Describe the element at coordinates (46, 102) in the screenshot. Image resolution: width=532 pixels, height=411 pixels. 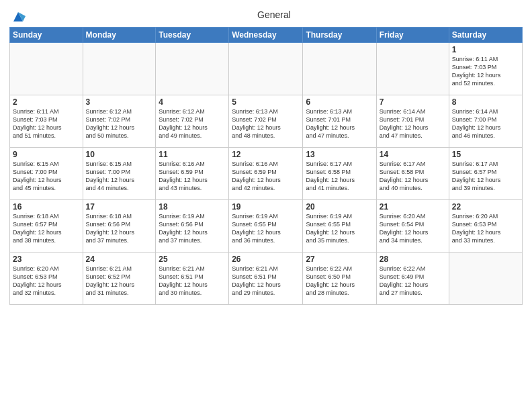
I see `day-number: 2` at that location.